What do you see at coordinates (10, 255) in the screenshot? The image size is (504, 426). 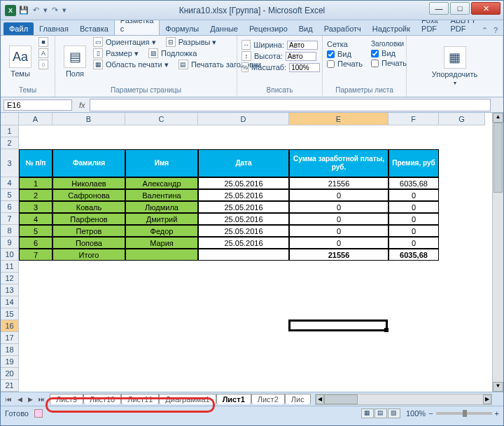 I see `row-head-10: 10` at bounding box center [10, 255].